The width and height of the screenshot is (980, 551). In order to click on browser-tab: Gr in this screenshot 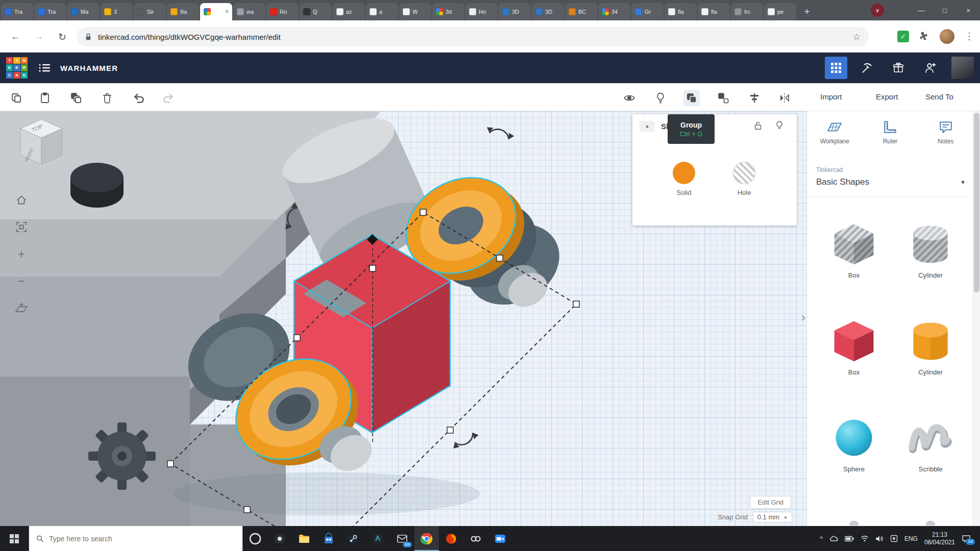, I will do `click(647, 12)`.